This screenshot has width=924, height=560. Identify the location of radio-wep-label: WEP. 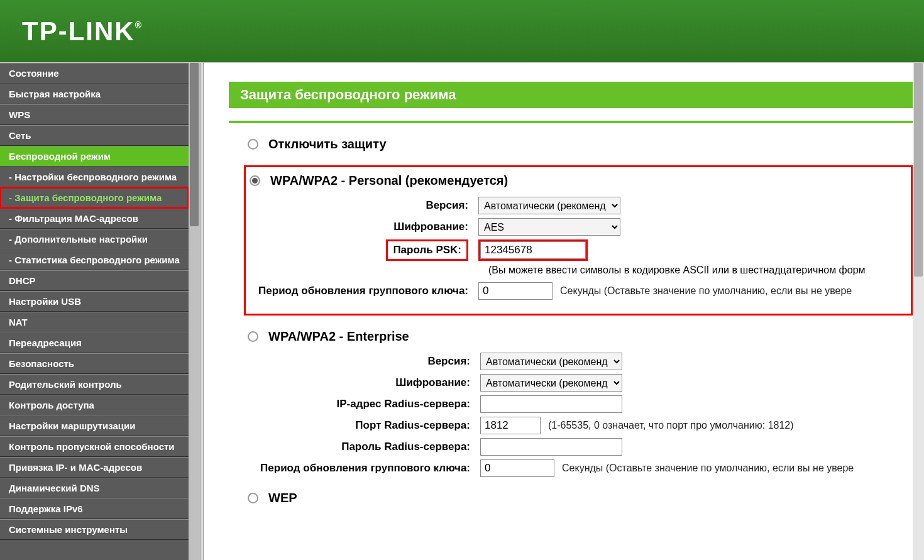
(283, 498).